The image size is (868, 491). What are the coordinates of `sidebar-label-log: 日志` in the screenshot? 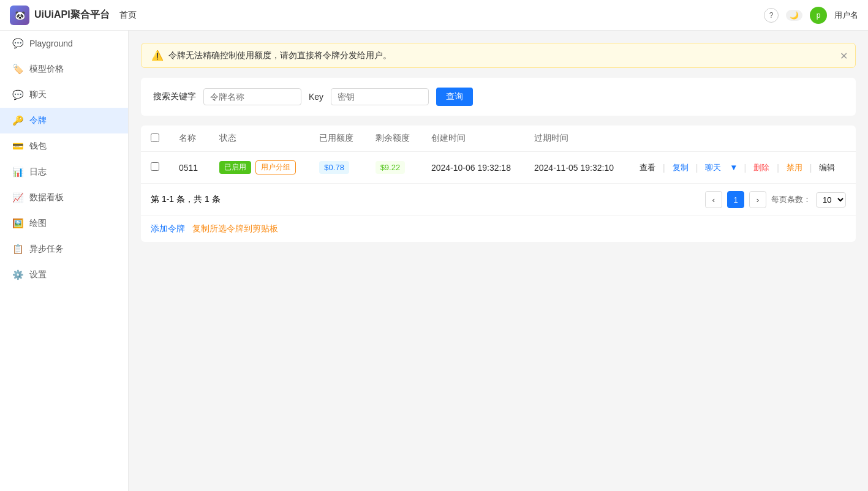 It's located at (38, 172).